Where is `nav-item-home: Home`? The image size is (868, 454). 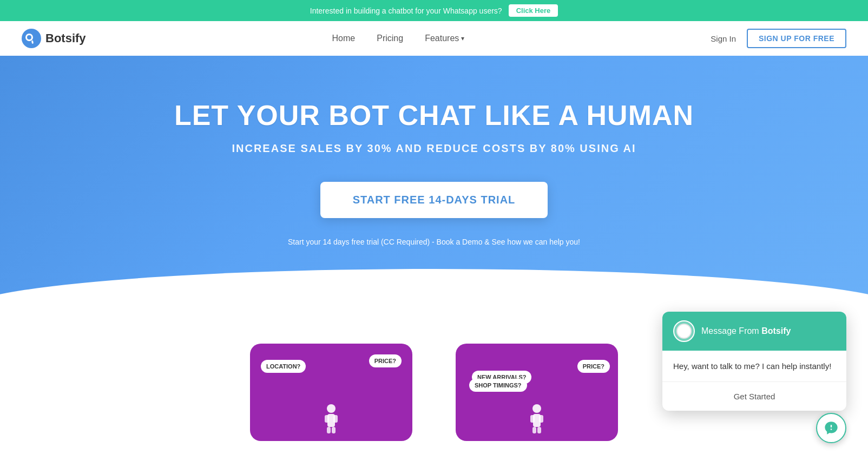
nav-item-home: Home is located at coordinates (344, 38).